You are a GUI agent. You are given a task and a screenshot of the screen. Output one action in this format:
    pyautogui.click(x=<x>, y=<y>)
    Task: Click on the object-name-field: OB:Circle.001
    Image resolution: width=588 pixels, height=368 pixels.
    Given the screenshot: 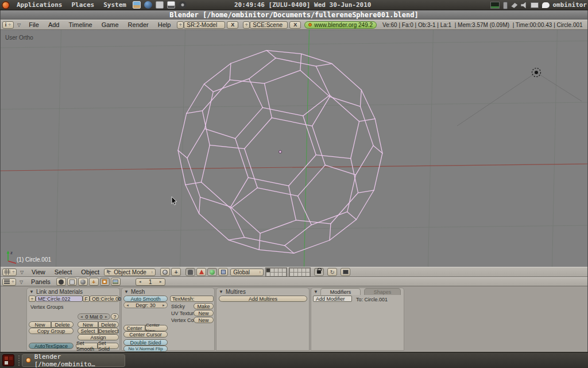 What is the action you would take?
    pyautogui.click(x=105, y=299)
    